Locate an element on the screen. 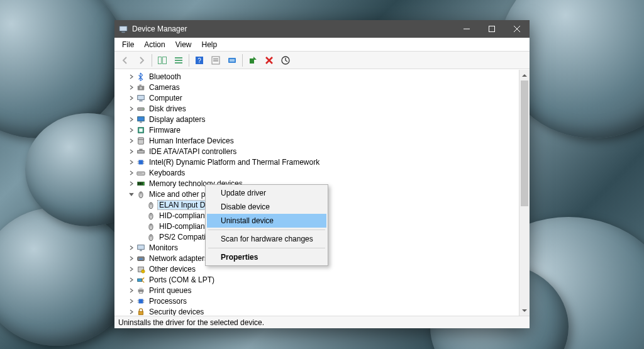 The width and height of the screenshot is (644, 349). tree-item: Human Interface Devices is located at coordinates (318, 141).